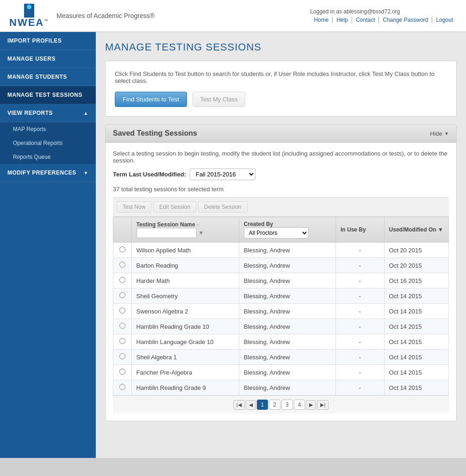 Image resolution: width=466 pixels, height=476 pixels. What do you see at coordinates (281, 189) in the screenshot?
I see `count-text: 37 total testing sessions for selected t…` at bounding box center [281, 189].